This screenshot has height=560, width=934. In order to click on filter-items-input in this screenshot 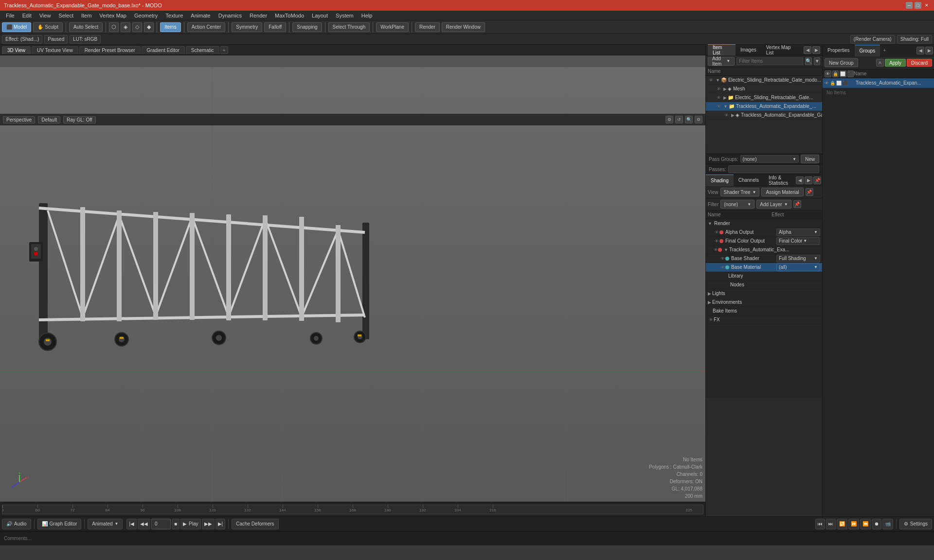, I will do `click(770, 61)`.